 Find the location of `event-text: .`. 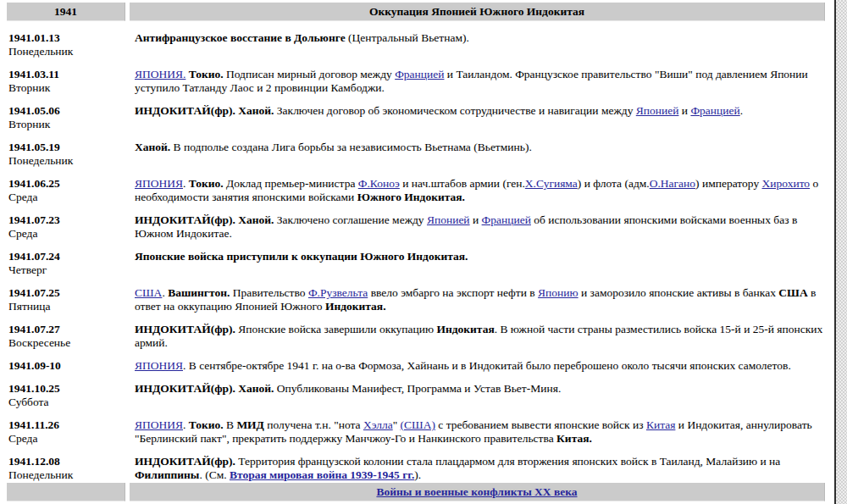

event-text: . is located at coordinates (186, 425).